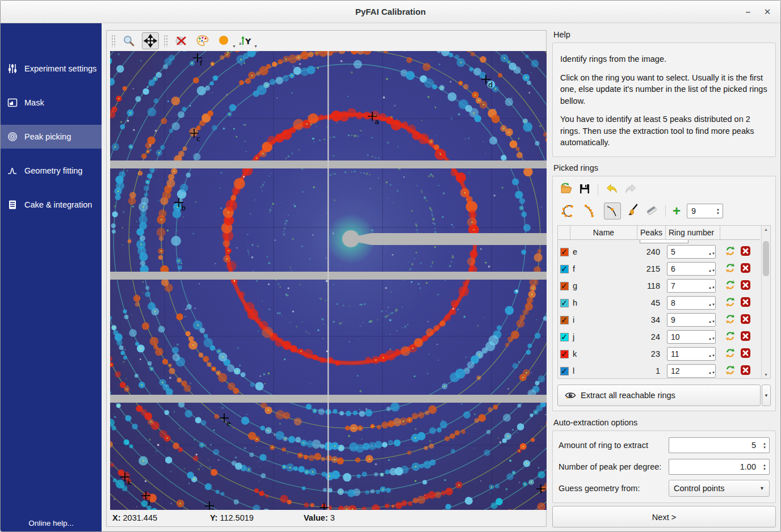 The width and height of the screenshot is (781, 532). Describe the element at coordinates (659, 337) in the screenshot. I see `ring-row-j: ✓j2410▲▼` at that location.